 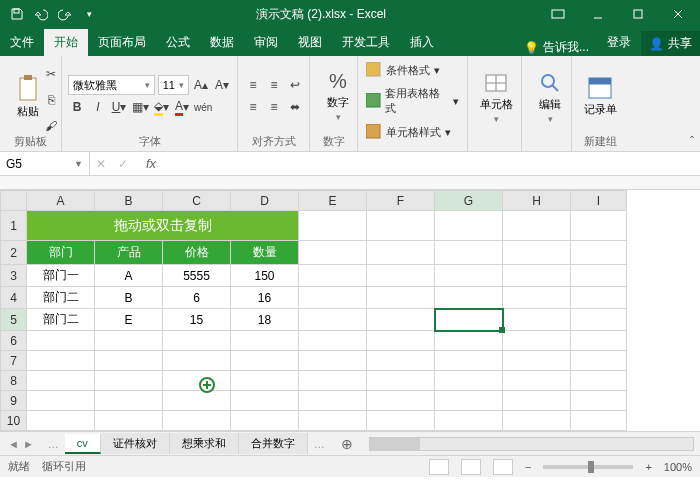 I want to click on sheet-tab: 合并数字, so click(x=274, y=444).